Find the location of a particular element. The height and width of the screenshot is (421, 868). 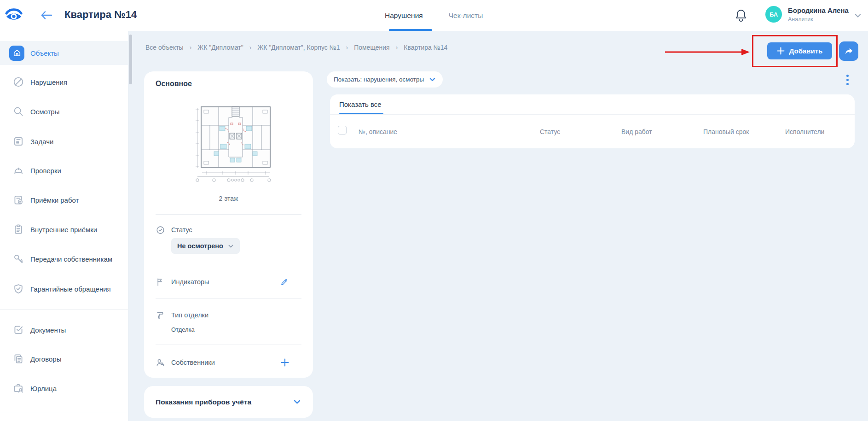

sidebar-item-label: Гарантийные обращения is located at coordinates (71, 289).